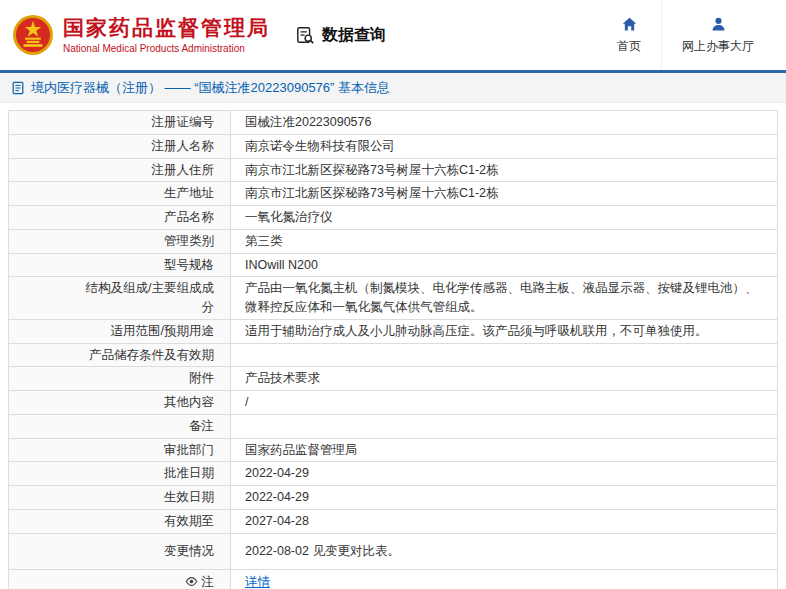 The width and height of the screenshot is (786, 589). Describe the element at coordinates (120, 218) in the screenshot. I see `row-label: 产品名称` at that location.